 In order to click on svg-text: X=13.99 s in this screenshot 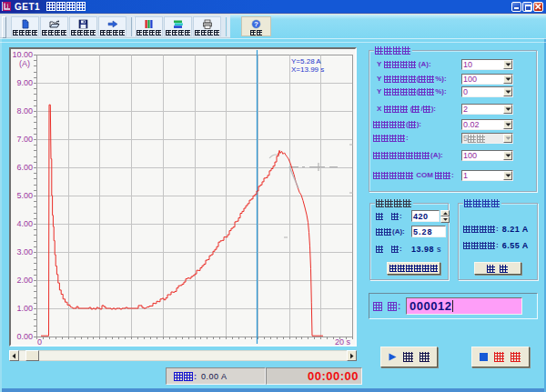, I will do `click(308, 69)`.